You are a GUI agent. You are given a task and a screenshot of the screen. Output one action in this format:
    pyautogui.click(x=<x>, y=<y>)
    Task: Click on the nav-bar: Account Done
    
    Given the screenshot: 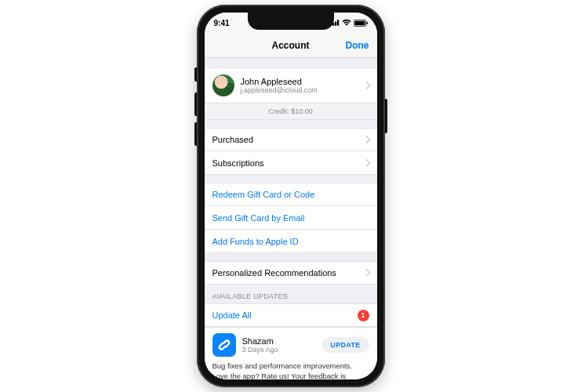 What is the action you would take?
    pyautogui.click(x=291, y=45)
    